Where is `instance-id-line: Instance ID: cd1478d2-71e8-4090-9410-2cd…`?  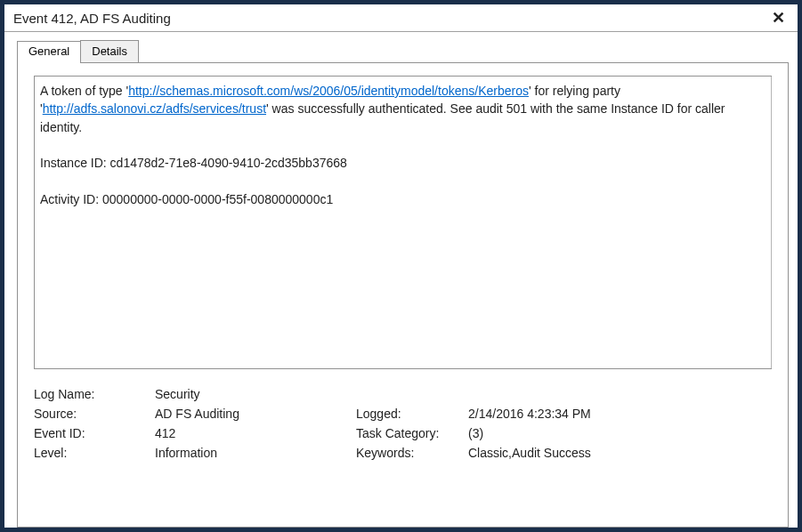 instance-id-line: Instance ID: cd1478d2-71e8-4090-9410-2cd… is located at coordinates (402, 163).